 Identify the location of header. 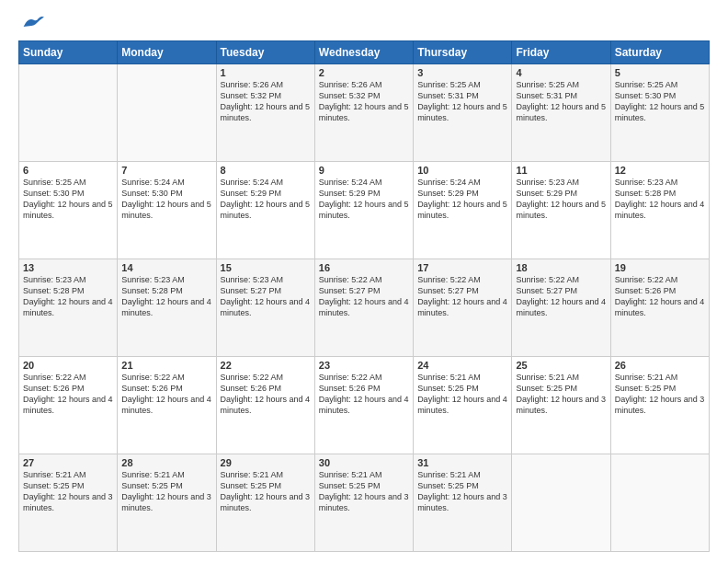
(364, 23).